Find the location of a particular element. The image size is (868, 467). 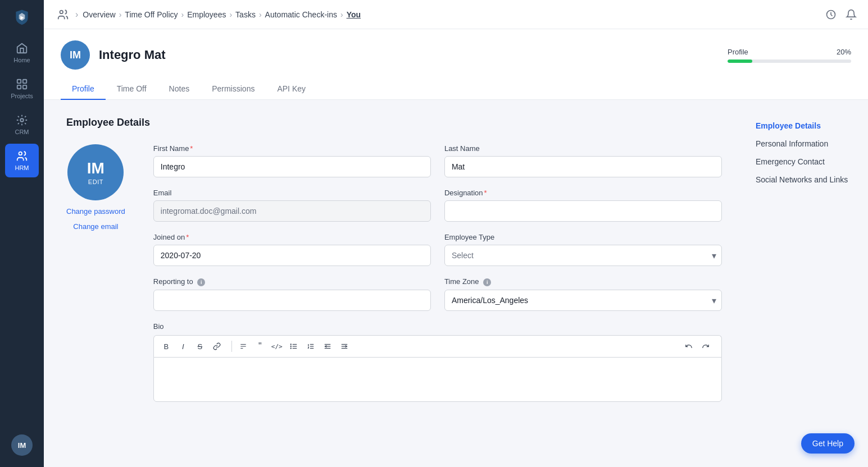

form-row-email: Email Designation* is located at coordinates (438, 205).